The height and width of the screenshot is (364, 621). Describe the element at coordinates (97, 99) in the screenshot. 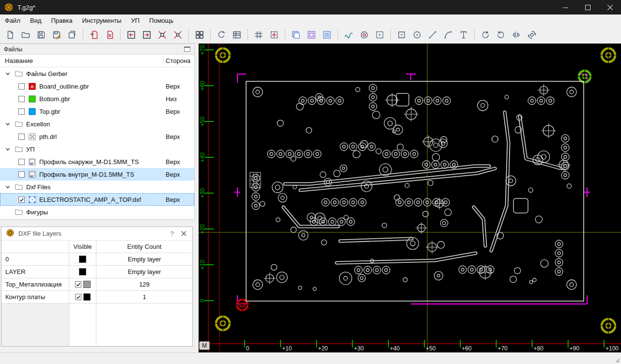

I see `tree-file-row: Bottom.gbrНиз` at that location.